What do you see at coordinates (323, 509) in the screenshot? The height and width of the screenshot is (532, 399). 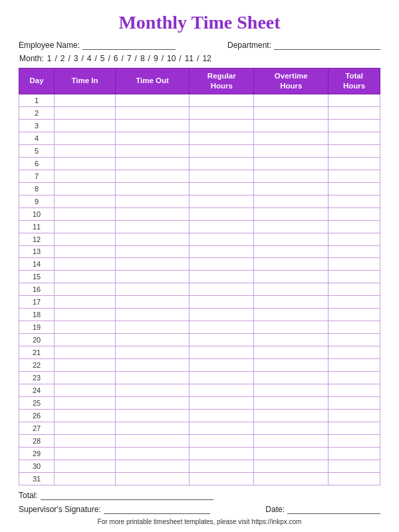 I see `date-field: Date:` at bounding box center [323, 509].